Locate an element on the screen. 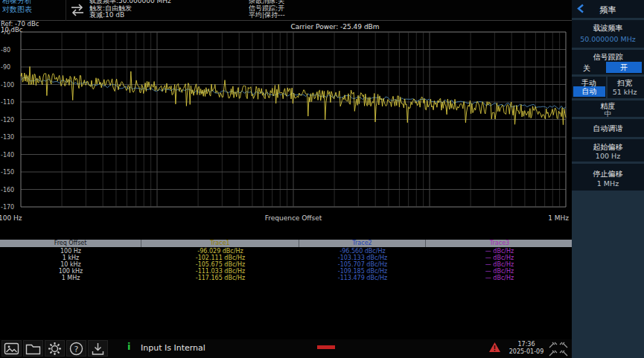 Image resolution: width=644 pixels, height=358 pixels. warning-indicator is located at coordinates (494, 347).